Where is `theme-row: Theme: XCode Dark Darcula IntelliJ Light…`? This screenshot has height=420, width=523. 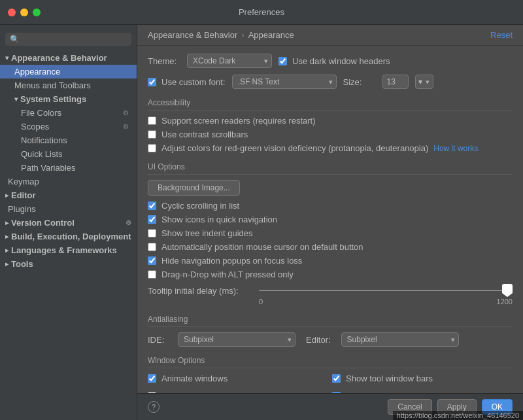
theme-row: Theme: XCode Dark Darcula IntelliJ Light… is located at coordinates (330, 61).